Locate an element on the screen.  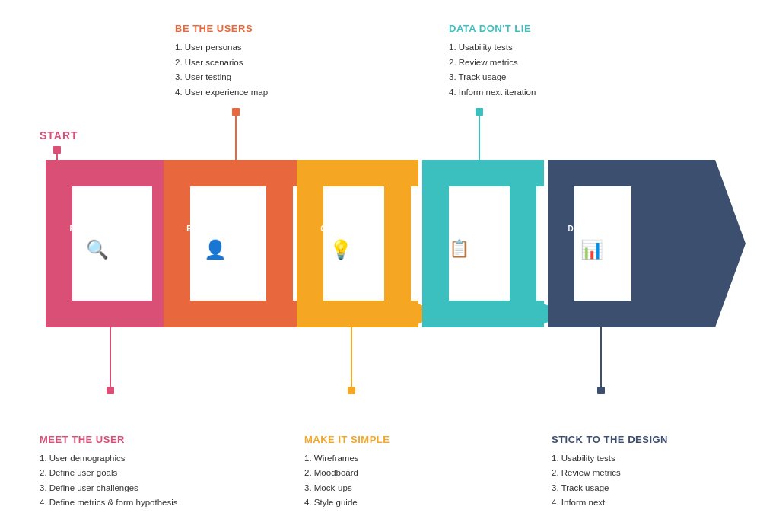
list-item: 2. User scenarios is located at coordinates (221, 63).